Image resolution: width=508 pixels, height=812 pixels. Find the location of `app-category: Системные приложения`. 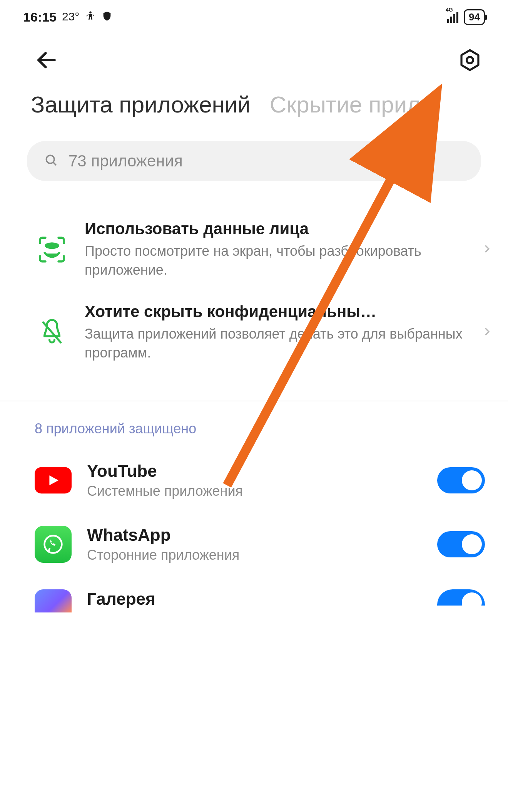

app-category: Системные приложения is located at coordinates (254, 491).